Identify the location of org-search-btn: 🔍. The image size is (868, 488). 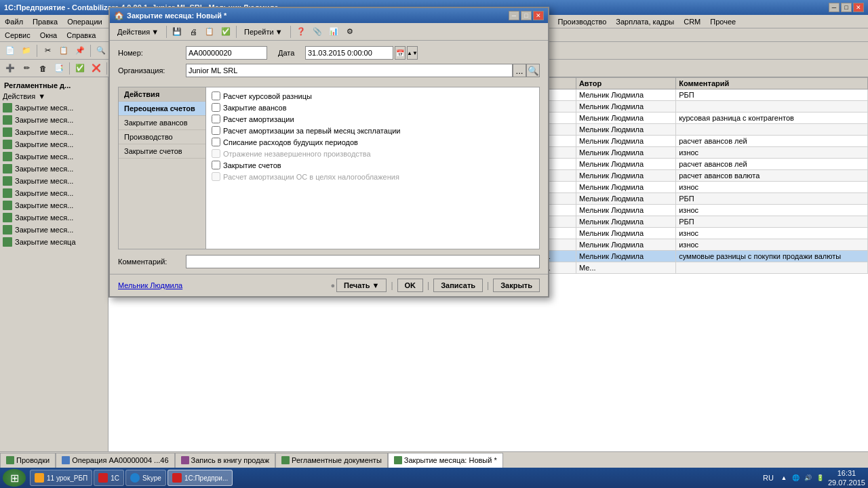
(533, 70).